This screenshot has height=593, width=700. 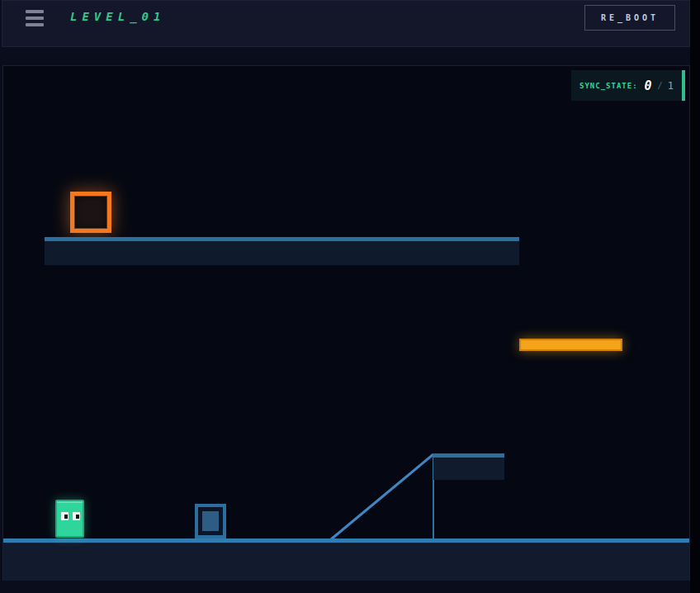 What do you see at coordinates (609, 86) in the screenshot?
I see `sync-state-label: SYNC_STATE:` at bounding box center [609, 86].